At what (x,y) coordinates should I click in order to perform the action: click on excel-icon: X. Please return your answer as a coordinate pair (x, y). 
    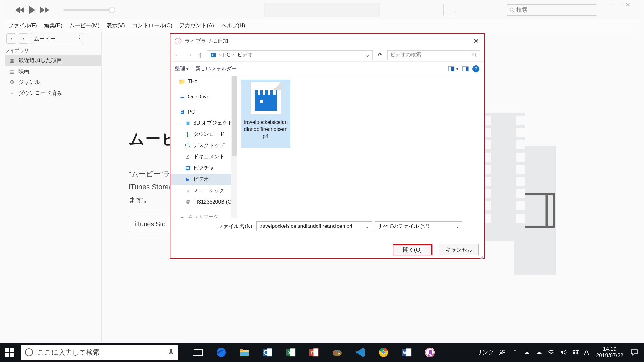
    Looking at the image, I should click on (291, 352).